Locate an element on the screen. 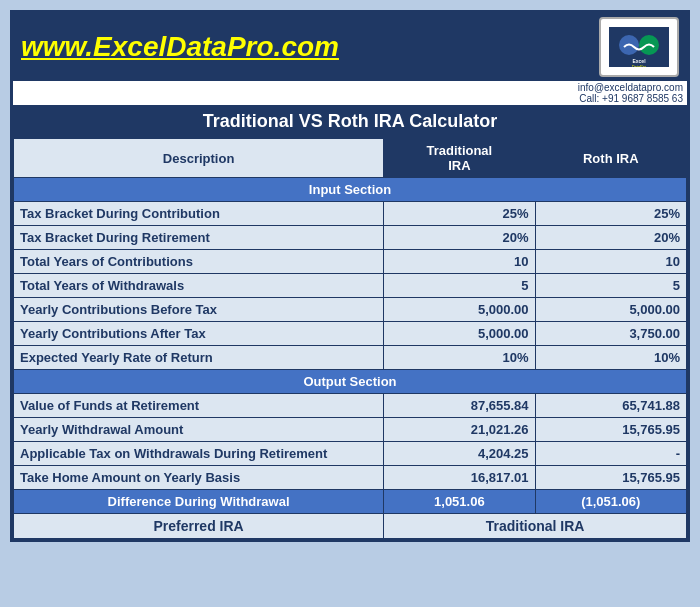 Image resolution: width=700 pixels, height=607 pixels. contact-phone: Call: +91 9687 8585 63 is located at coordinates (631, 98).